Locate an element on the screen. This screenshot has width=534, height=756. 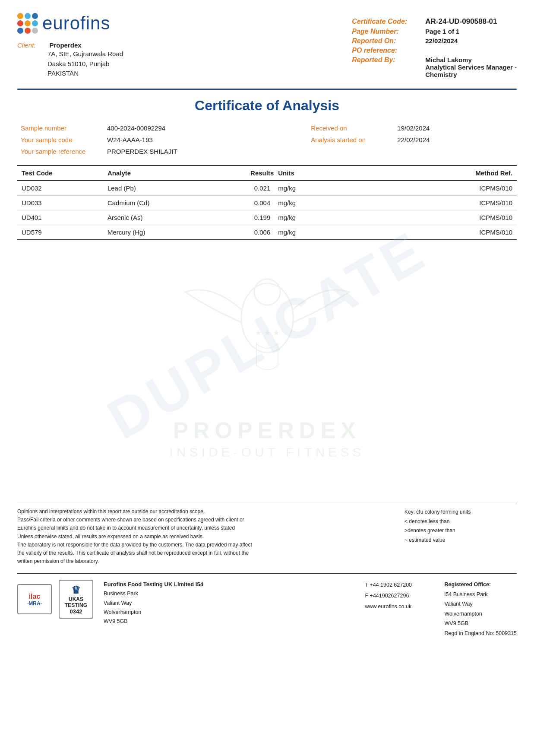
cert-by-title: Analytical Services Manager - is located at coordinates (471, 67).